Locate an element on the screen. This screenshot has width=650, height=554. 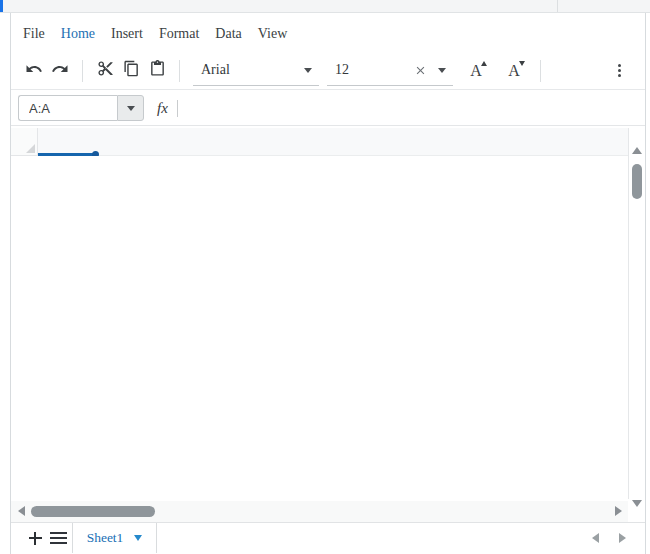
decrease-font-size-button: A is located at coordinates (514, 71).